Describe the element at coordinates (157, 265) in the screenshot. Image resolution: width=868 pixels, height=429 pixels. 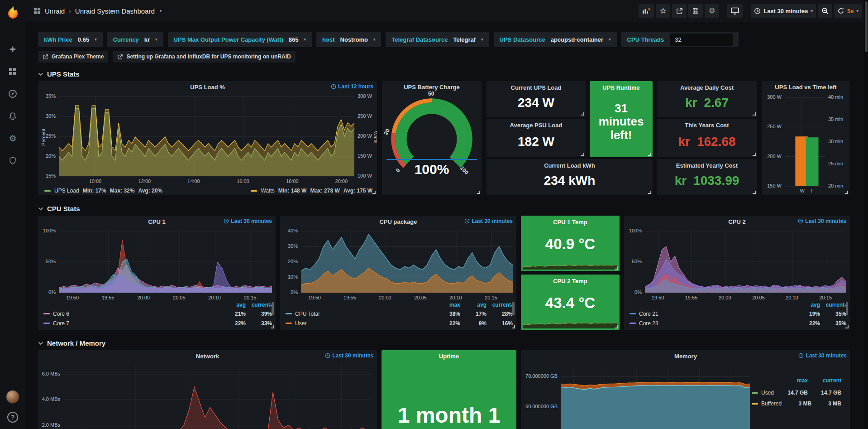
I see `cpu1-chart: 100%50%0%19:5019:5520:0020:0520:1020:15` at that location.